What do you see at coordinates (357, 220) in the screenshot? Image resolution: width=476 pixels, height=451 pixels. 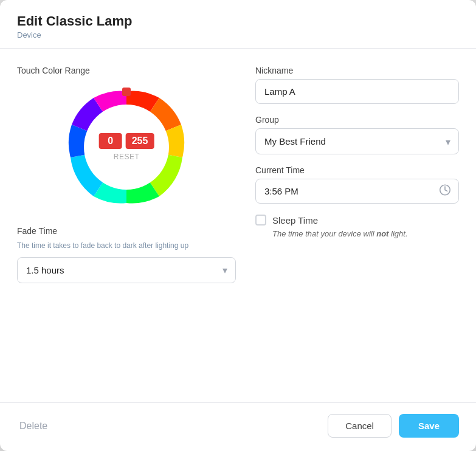 I see `sleep-time-row: Sleep Time` at bounding box center [357, 220].